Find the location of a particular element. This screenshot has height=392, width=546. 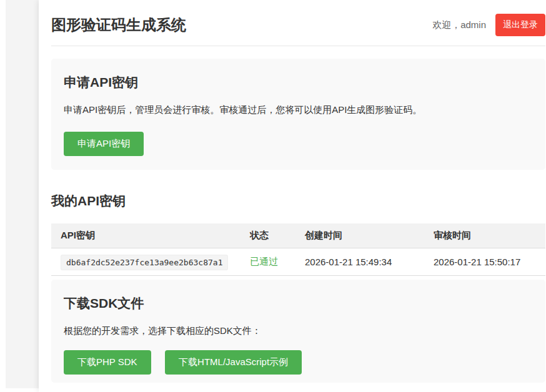

user-info: 欢迎，admin 退出登录 is located at coordinates (489, 25).